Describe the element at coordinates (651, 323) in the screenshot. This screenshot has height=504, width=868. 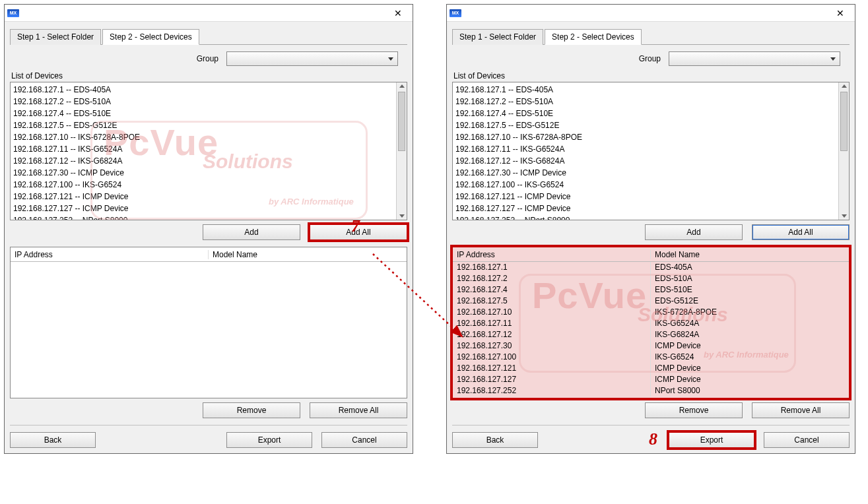
I see `selected-devices-grid: IP Address Model Name 192.168.127.1EDS-4…` at that location.